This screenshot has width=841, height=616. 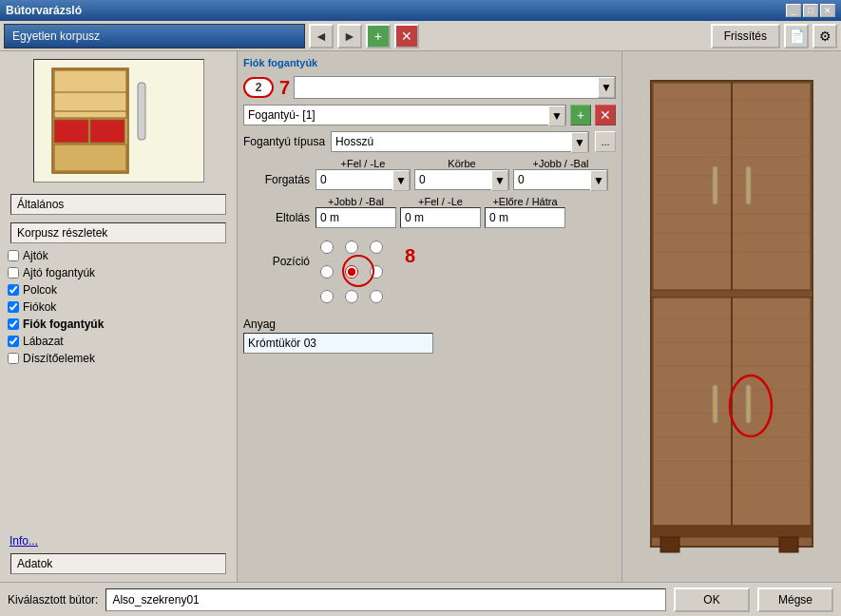 What do you see at coordinates (525, 218) in the screenshot?
I see `eltolas-val3` at bounding box center [525, 218].